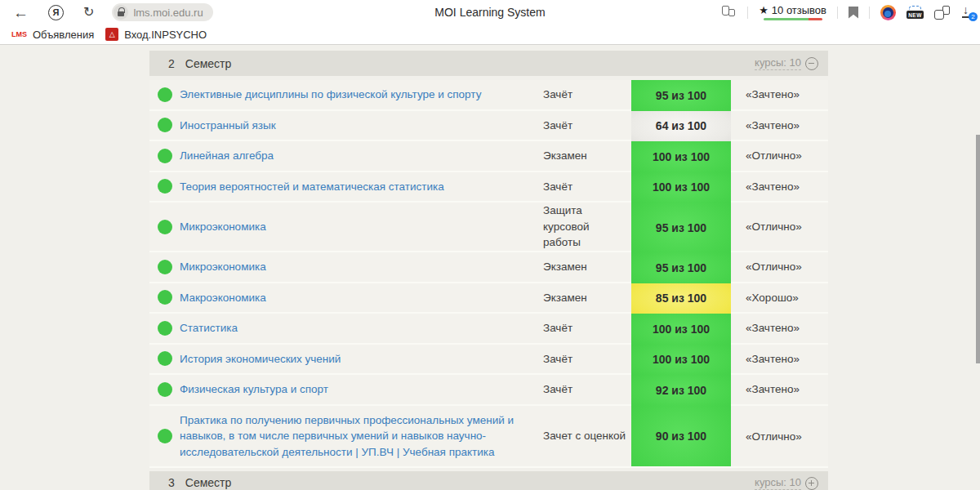  Describe the element at coordinates (764, 10) in the screenshot. I see `star-icon: ★` at that location.